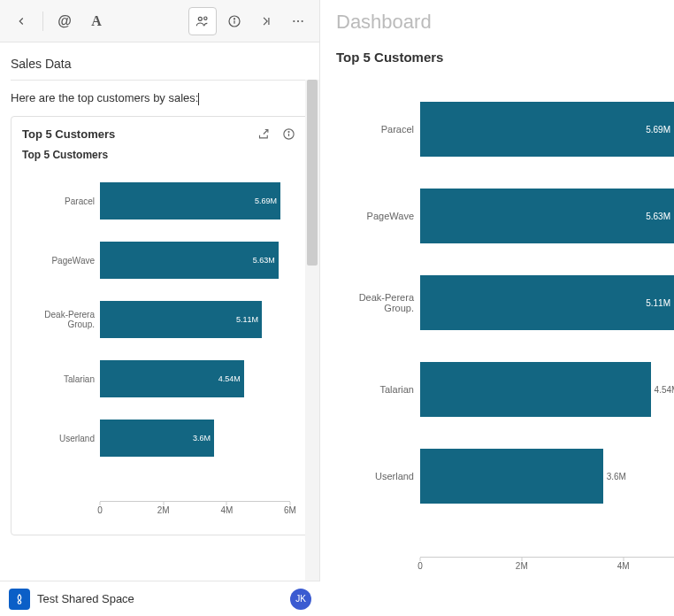 The width and height of the screenshot is (674, 616). What do you see at coordinates (288, 135) in the screenshot?
I see `info-icon` at bounding box center [288, 135].